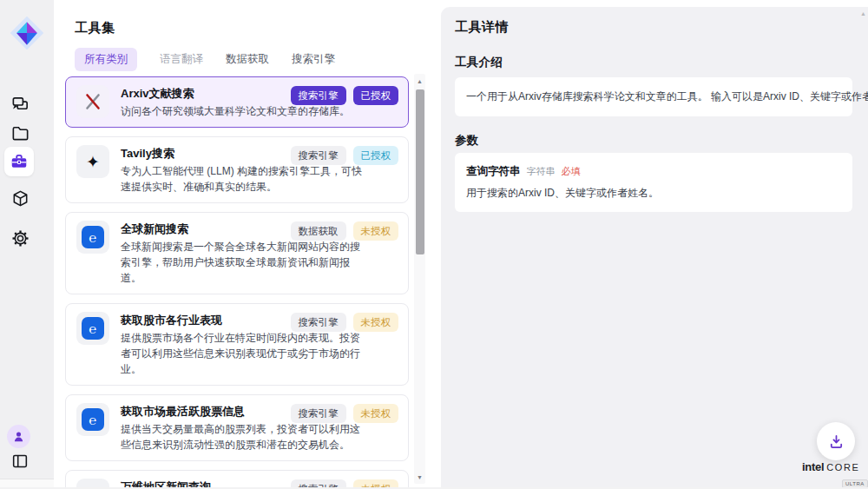 This screenshot has width=868, height=489. Describe the element at coordinates (479, 63) in the screenshot. I see `intro-heading: 工具介绍` at that location.